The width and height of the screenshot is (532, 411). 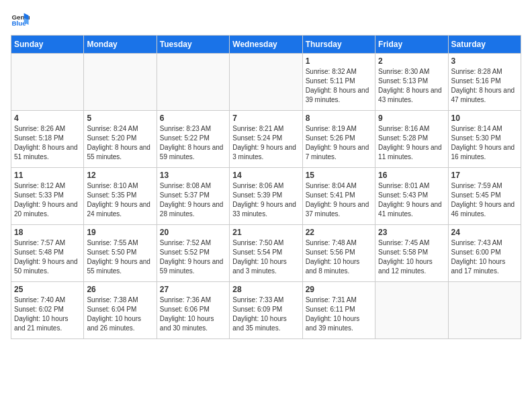 What do you see at coordinates (266, 140) in the screenshot?
I see `calendar-cell: 7Sunrise: 8:21 AM Sunset: 5:24 PM Daylig…` at bounding box center [266, 140].